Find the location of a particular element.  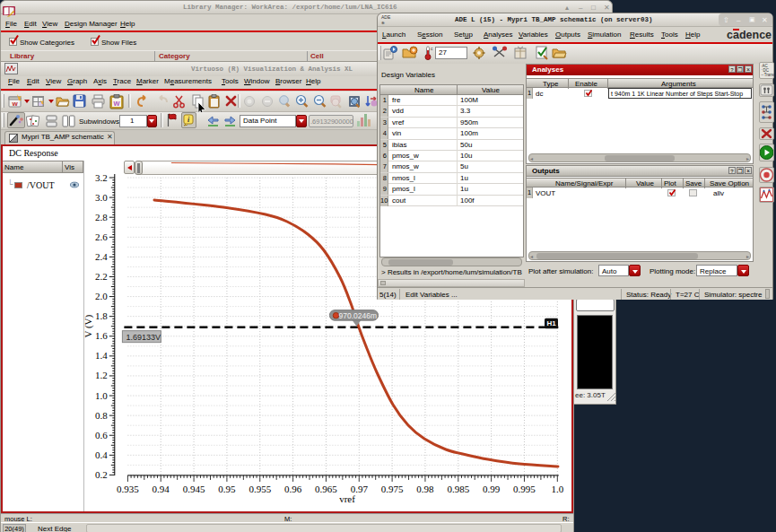

svg-text: 2.2 is located at coordinates (101, 276).